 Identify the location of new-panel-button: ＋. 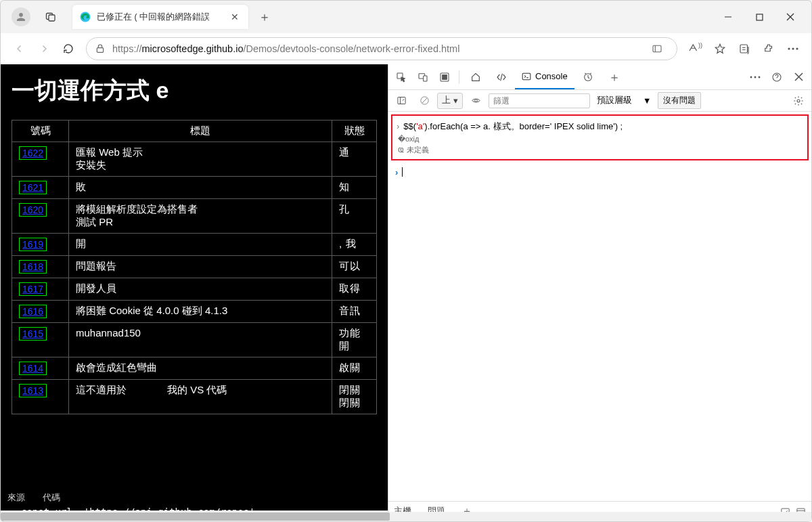
(614, 77).